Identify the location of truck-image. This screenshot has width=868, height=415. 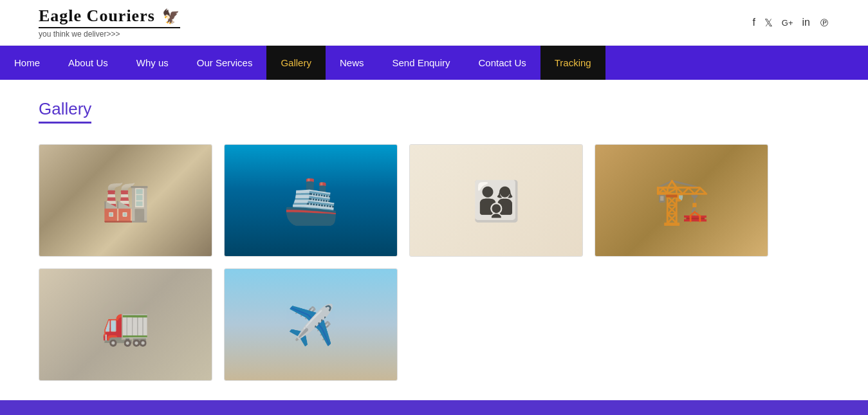
(125, 324).